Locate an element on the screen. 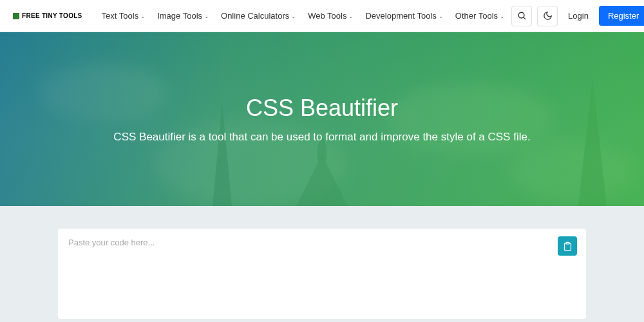 The height and width of the screenshot is (322, 644). nav-label: Image Tools is located at coordinates (180, 15).